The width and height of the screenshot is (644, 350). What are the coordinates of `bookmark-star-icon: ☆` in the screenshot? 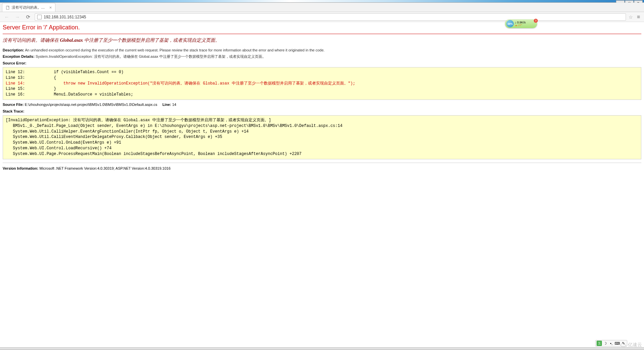 It's located at (631, 17).